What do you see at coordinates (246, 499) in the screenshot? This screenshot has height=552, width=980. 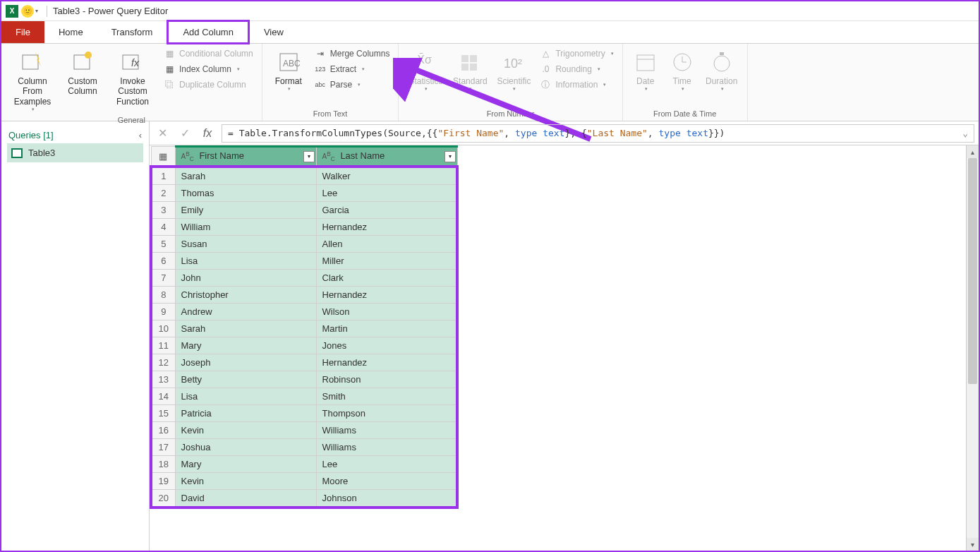 I see `cell-first-name: David` at bounding box center [246, 499].